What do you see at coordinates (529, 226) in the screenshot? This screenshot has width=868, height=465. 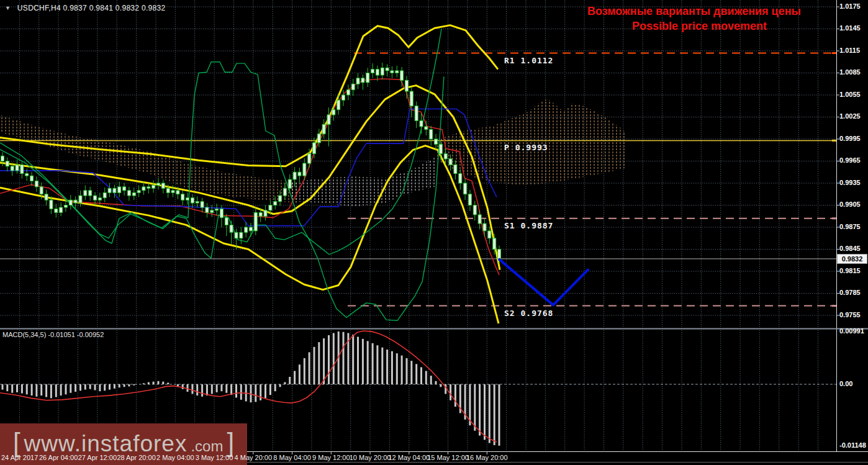 I see `level-label-s1: S1 0.9887` at bounding box center [529, 226].